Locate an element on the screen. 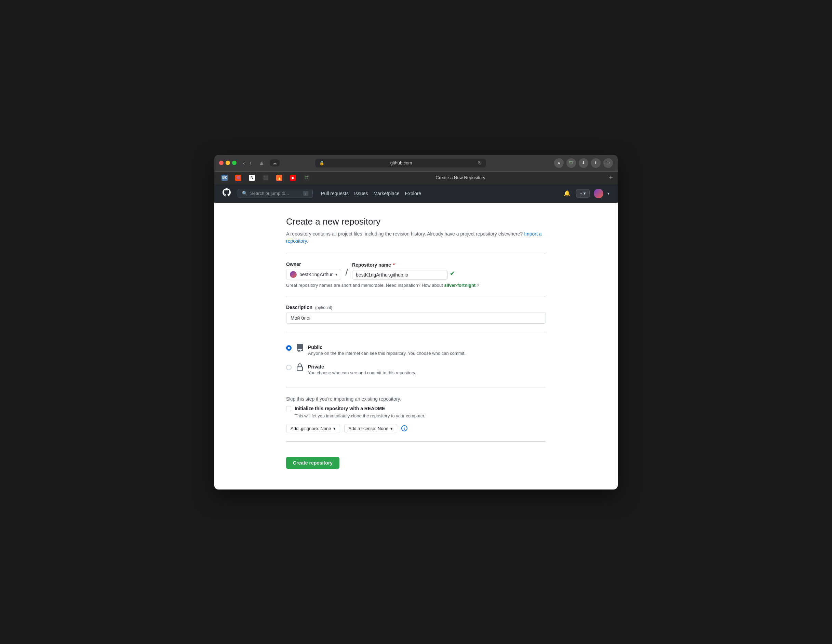 The width and height of the screenshot is (832, 644). url-bar: 🔒 github.com ↻ is located at coordinates (401, 163).